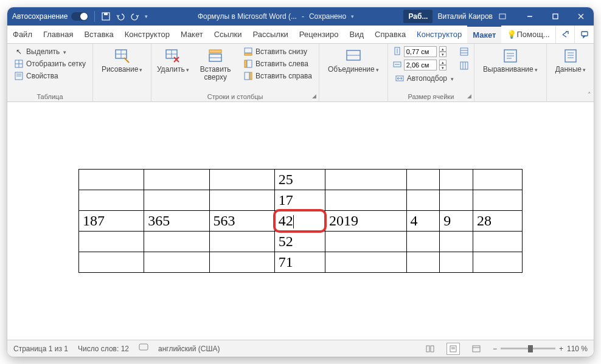 The height and width of the screenshot is (364, 601). Describe the element at coordinates (425, 52) in the screenshot. I see `row-height-input: ▴▾` at that location.